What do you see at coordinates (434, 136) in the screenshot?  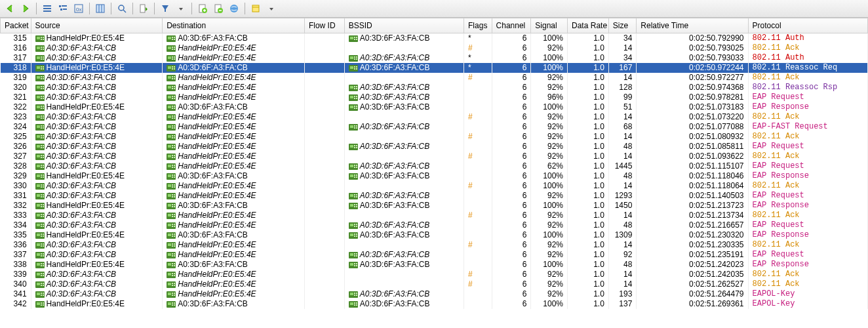 I see `table-row: 325A0:3D:6F:A3:FA:CBHandHeldPr:E0:E5:4E#…` at bounding box center [434, 136].